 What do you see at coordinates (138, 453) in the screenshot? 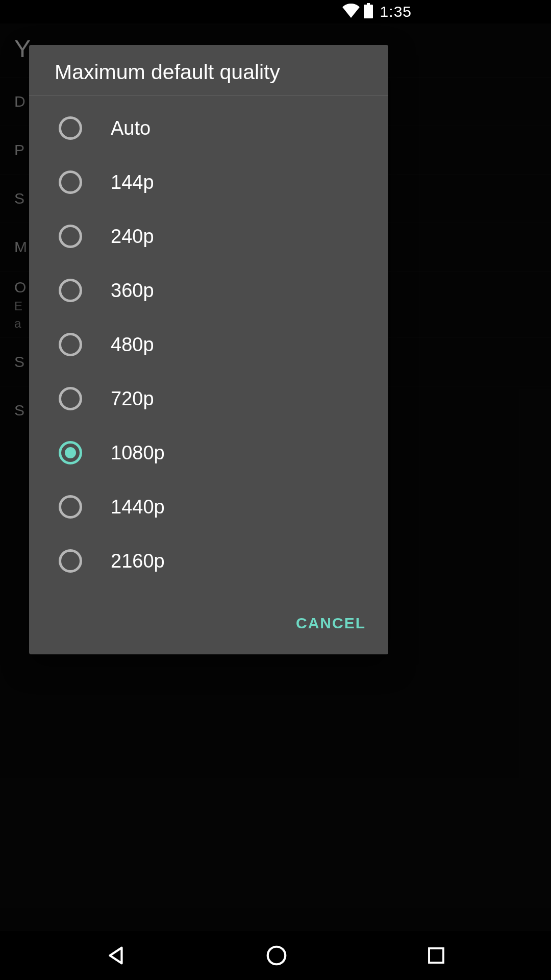
I see `option-label: 1080p` at bounding box center [138, 453].